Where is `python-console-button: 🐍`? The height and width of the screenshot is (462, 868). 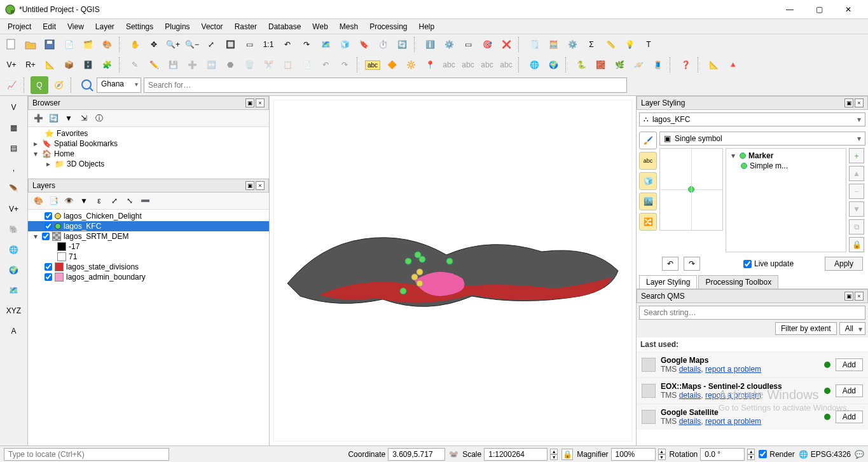 python-console-button: 🐍 is located at coordinates (581, 65).